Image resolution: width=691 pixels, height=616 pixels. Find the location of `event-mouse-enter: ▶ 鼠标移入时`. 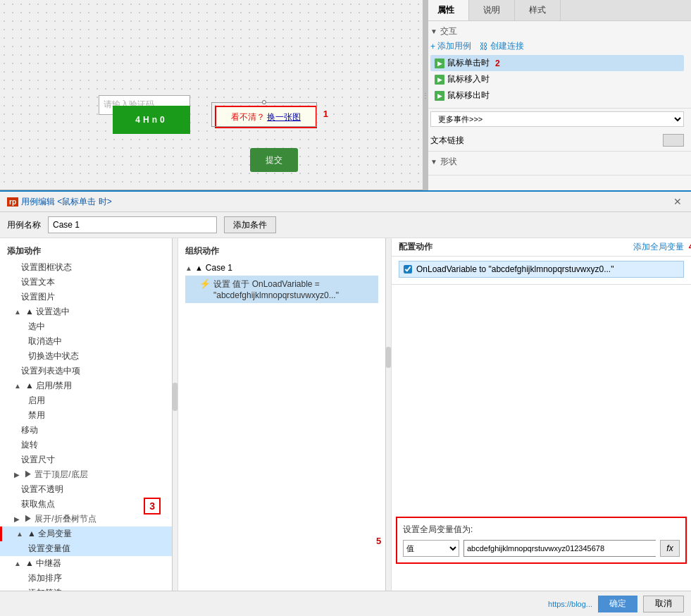

event-mouse-enter: ▶ 鼠标移入时 is located at coordinates (557, 79).